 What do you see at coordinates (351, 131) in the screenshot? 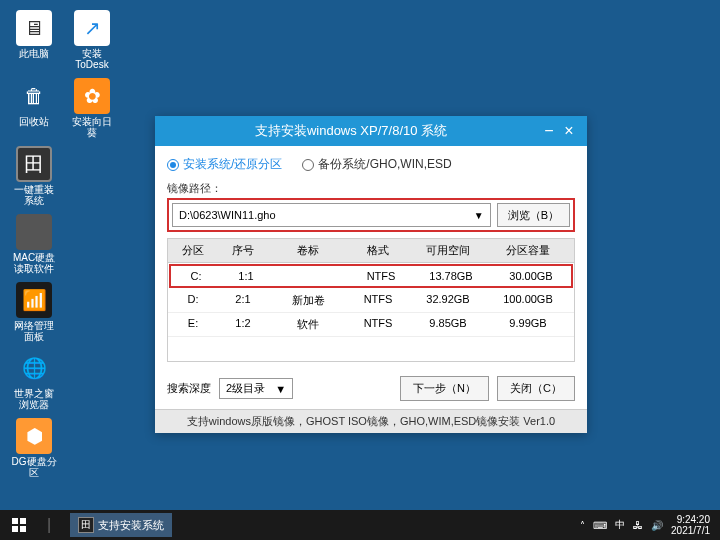
I see `window-title: 支持安装windows XP/7/8/10 系统` at bounding box center [351, 131].